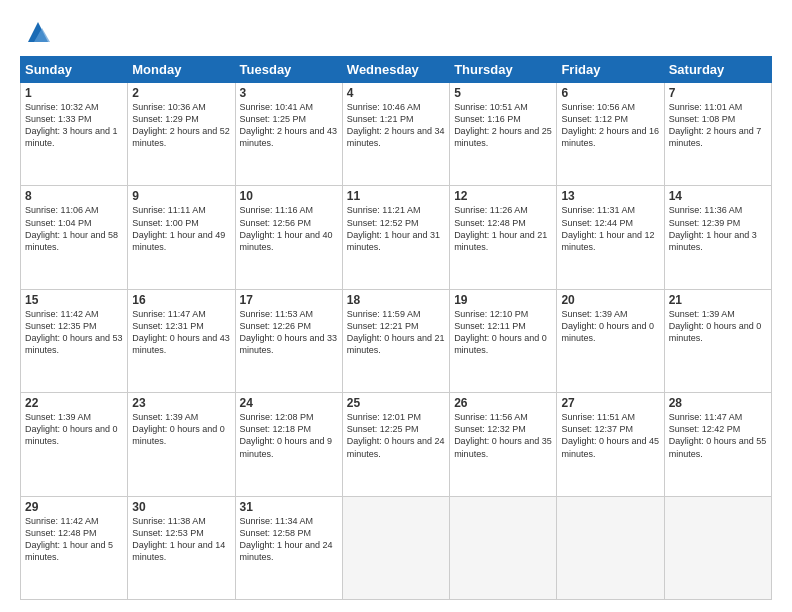 The height and width of the screenshot is (612, 792). Describe the element at coordinates (288, 340) in the screenshot. I see `calendar-cell: 17Sunrise: 11:53 AM Sunset: 12:26 PM Day…` at that location.